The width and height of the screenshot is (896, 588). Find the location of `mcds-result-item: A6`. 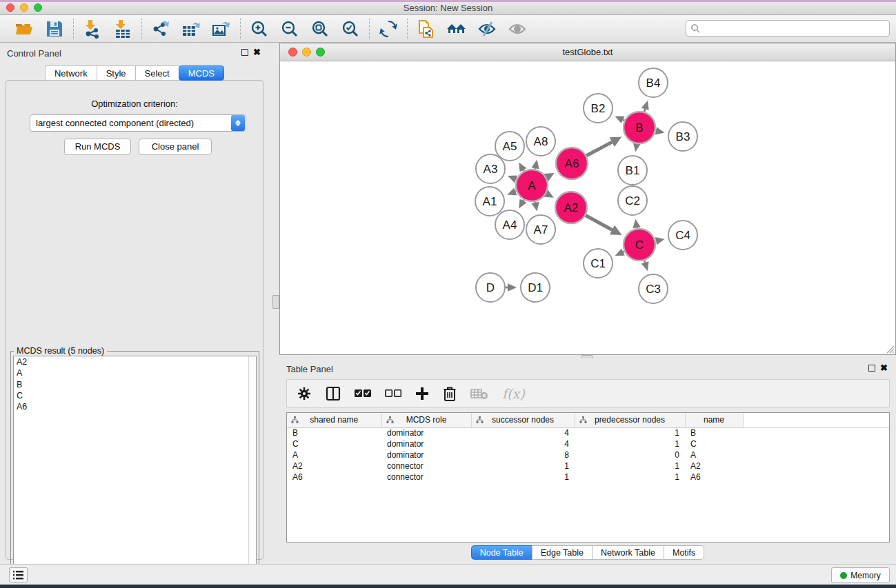

mcds-result-item: A6 is located at coordinates (135, 407).